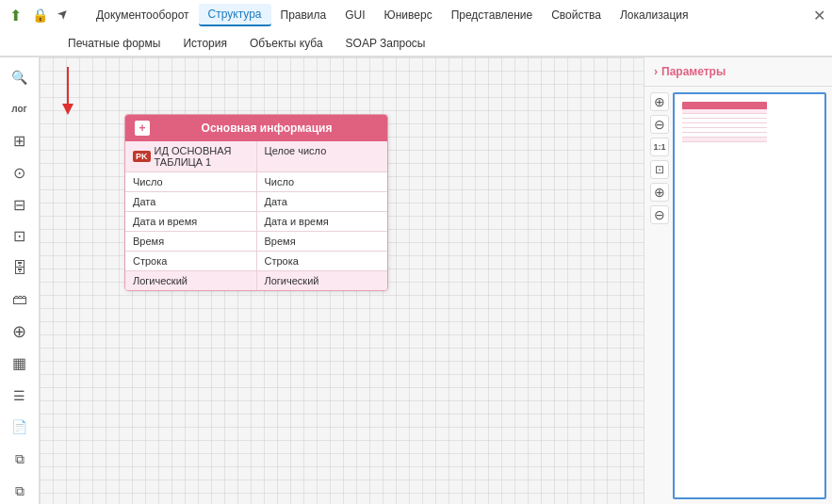 Image resolution: width=832 pixels, height=504 pixels. What do you see at coordinates (191, 281) in the screenshot?
I see `field-name-cell: Логический` at bounding box center [191, 281].